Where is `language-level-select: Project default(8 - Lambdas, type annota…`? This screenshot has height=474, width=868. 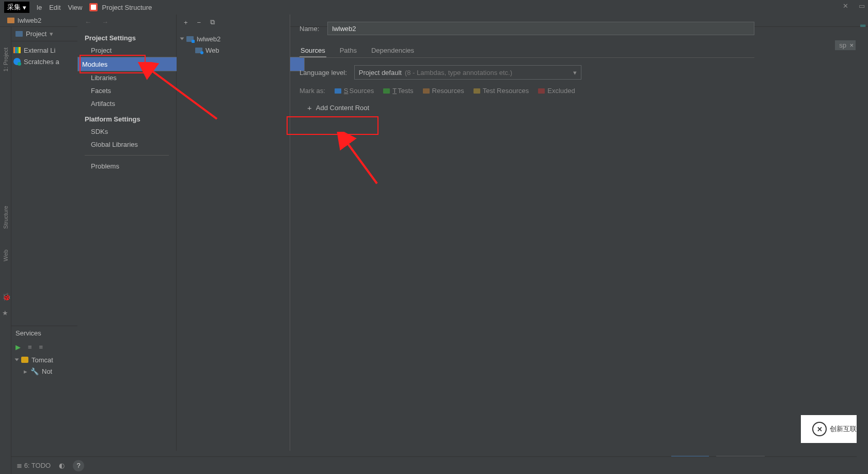
language-level-select: Project default(8 - Lambdas, type annota… is located at coordinates (468, 72).